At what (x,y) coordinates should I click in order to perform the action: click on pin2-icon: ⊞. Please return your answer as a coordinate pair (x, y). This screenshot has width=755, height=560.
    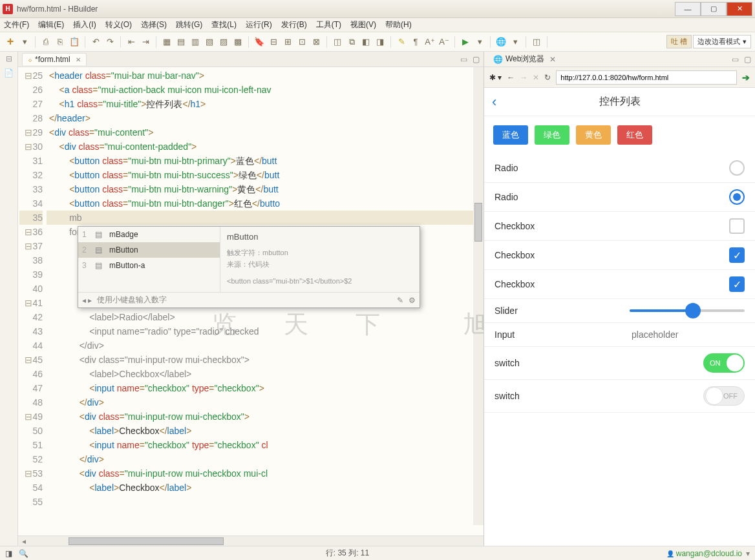
    Looking at the image, I should click on (288, 42).